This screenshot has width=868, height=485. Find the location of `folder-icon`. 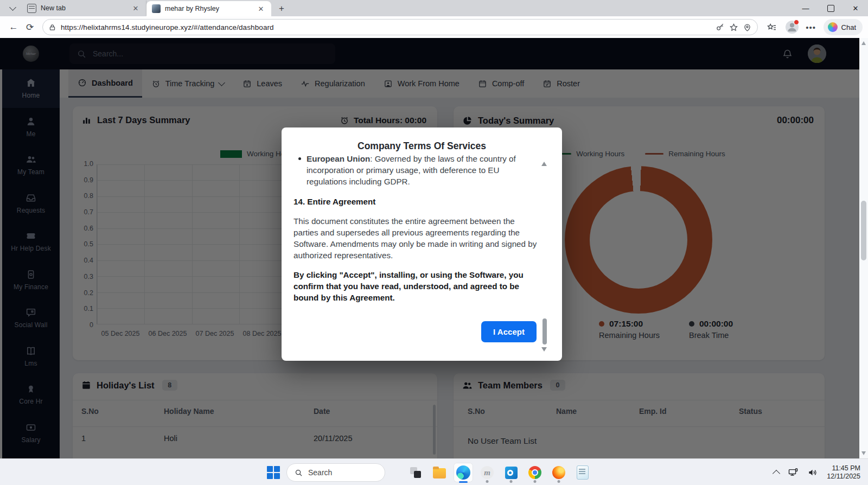

folder-icon is located at coordinates (439, 473).